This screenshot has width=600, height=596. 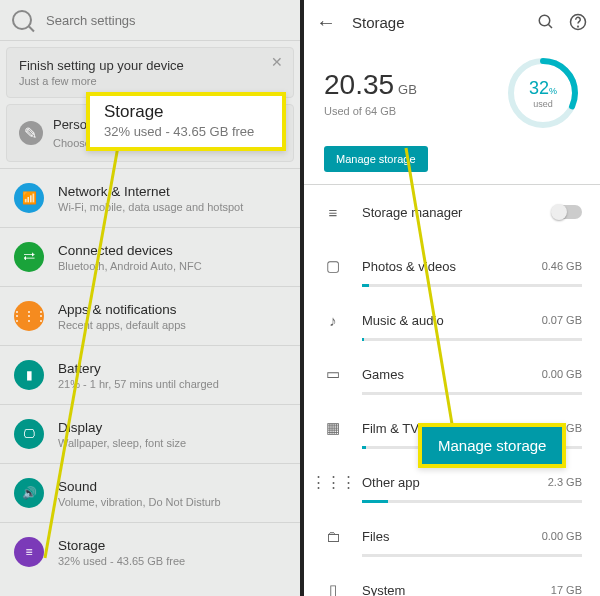 What do you see at coordinates (376, 159) in the screenshot?
I see `manage-storage-button: Manage storage` at bounding box center [376, 159].